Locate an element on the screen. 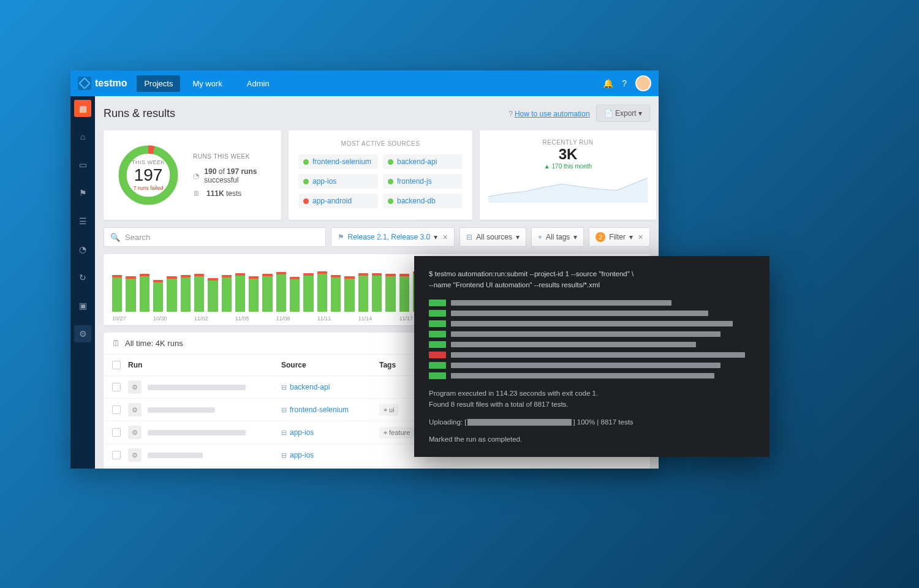 This screenshot has height=588, width=919. sidebar-home-icon: ⌂ is located at coordinates (83, 137).